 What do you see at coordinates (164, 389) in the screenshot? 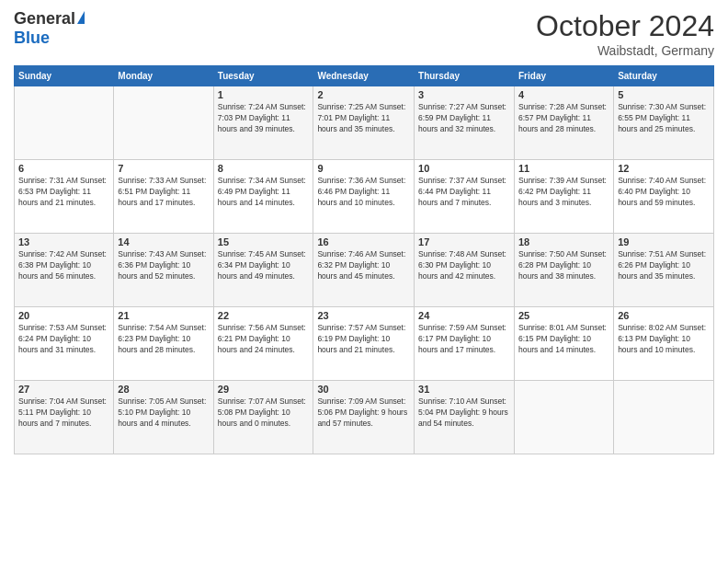
I see `day-number: 28` at bounding box center [164, 389].